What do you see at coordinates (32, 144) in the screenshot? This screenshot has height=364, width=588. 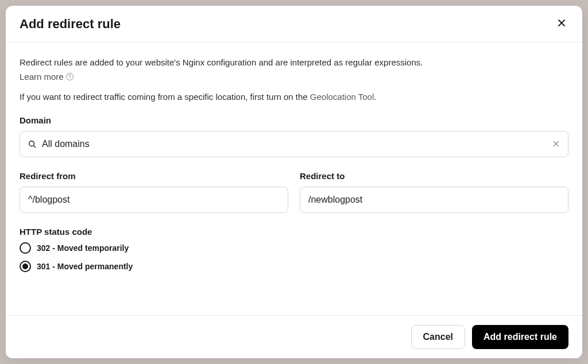 I see `search-icon` at bounding box center [32, 144].